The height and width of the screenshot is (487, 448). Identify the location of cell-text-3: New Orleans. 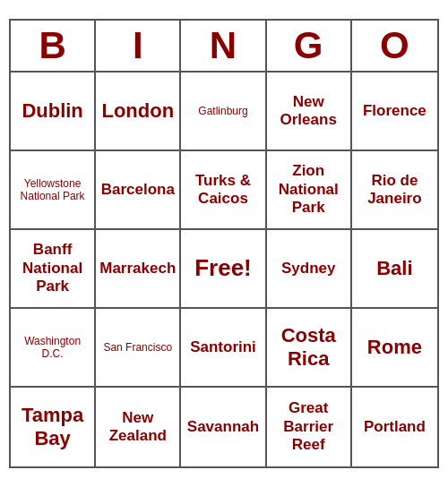
(308, 111).